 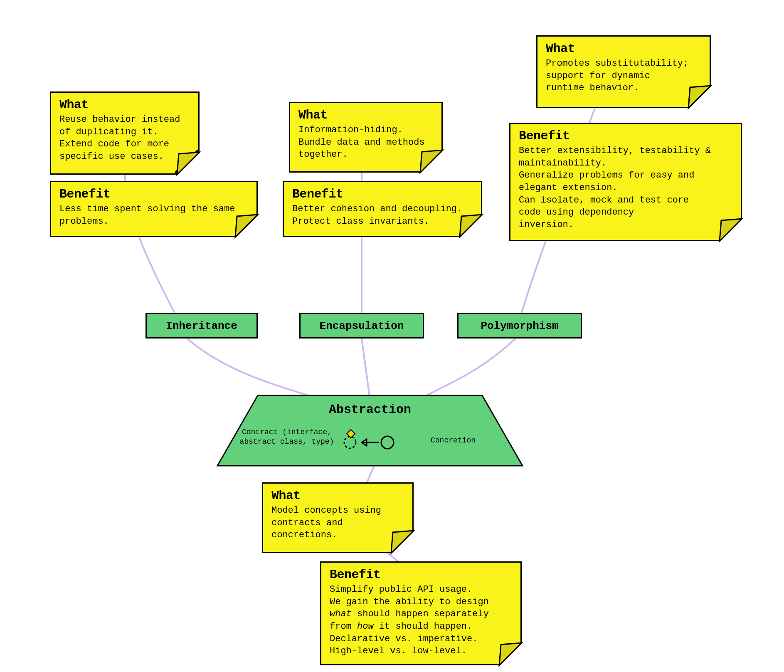 I want to click on note-encapsulation-what: What Information-hiding. Bundle data and…, so click(x=366, y=137).